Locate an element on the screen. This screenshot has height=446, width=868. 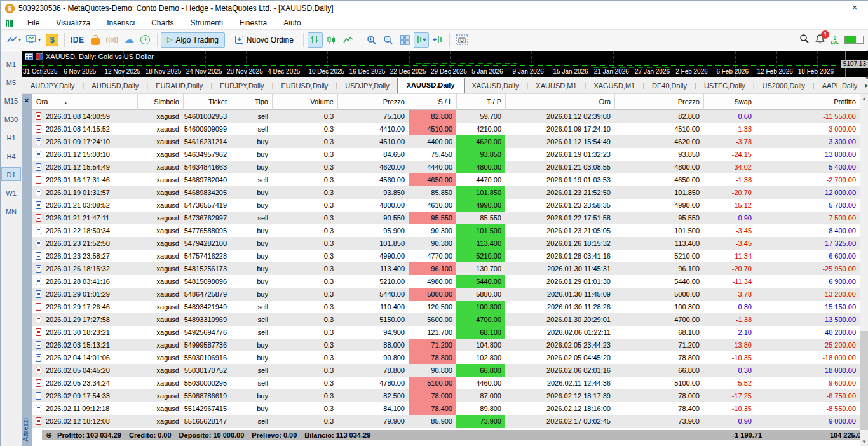
auto-scroll-button is located at coordinates (421, 40).